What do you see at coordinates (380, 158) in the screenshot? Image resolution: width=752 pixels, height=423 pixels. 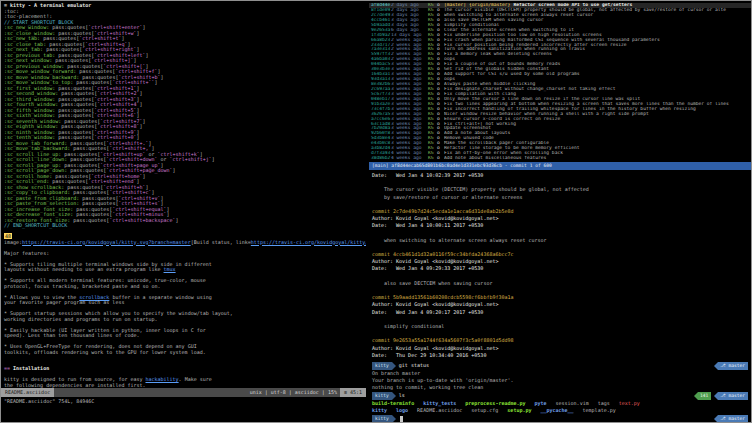 I see `commit-hash: 38d86b2` at bounding box center [380, 158].